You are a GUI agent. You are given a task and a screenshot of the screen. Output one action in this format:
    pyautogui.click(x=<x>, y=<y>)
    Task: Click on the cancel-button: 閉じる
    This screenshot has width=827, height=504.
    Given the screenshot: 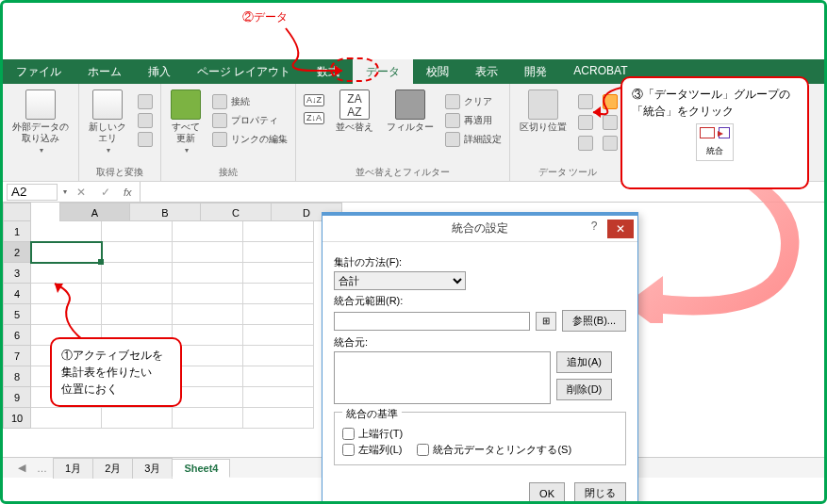 What is the action you would take?
    pyautogui.click(x=600, y=494)
    